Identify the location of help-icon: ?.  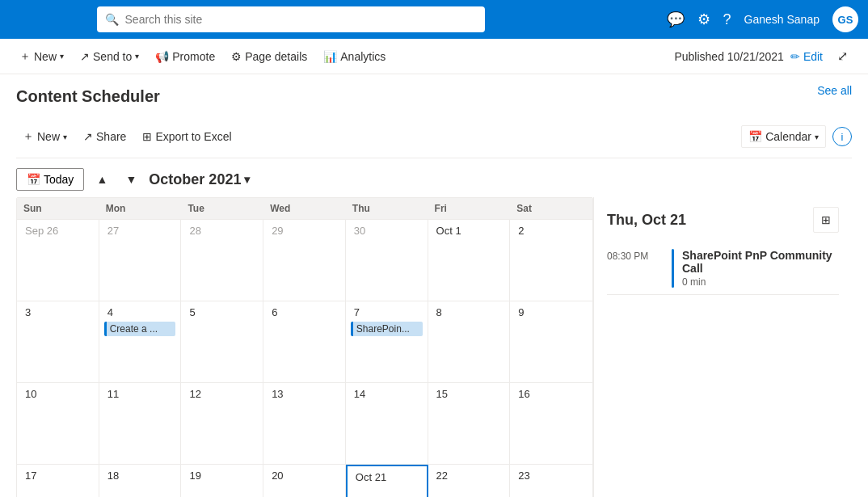
(727, 19).